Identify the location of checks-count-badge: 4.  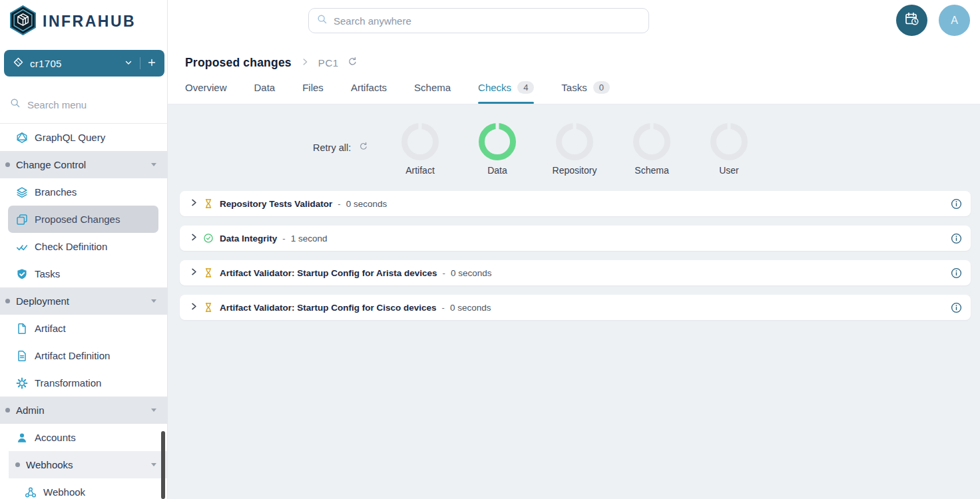
(526, 88).